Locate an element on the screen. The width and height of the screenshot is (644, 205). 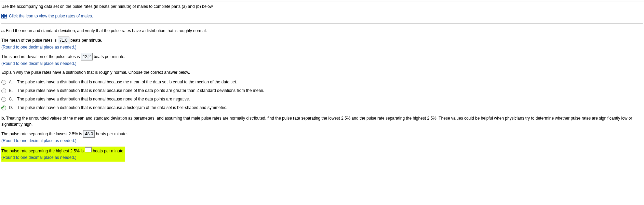
option-c: C. The pulse rates have a distribution t… is located at coordinates (322, 100).